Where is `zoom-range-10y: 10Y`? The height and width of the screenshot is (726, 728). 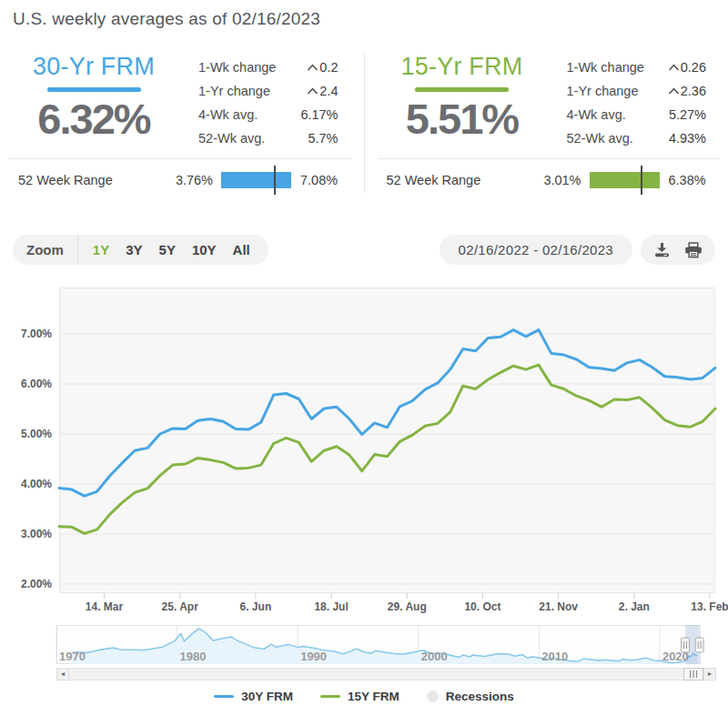
zoom-range-10y: 10Y is located at coordinates (204, 249).